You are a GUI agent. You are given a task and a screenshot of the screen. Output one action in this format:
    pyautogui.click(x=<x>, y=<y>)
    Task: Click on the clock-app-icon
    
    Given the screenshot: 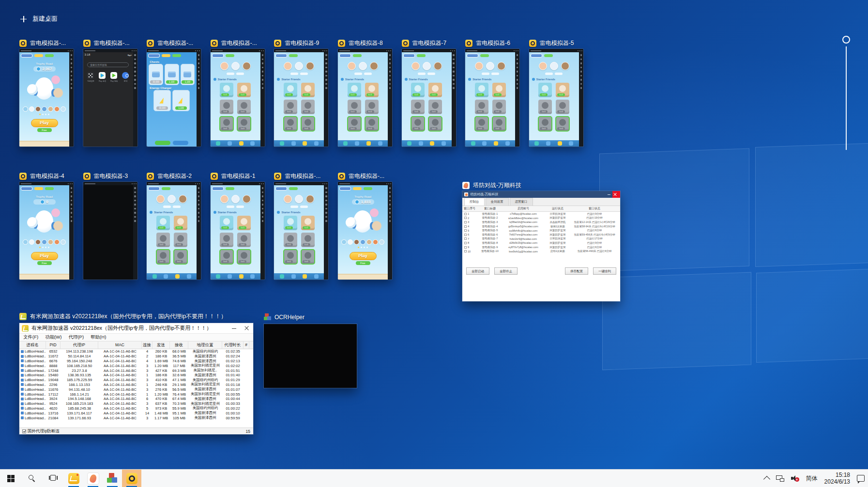 What is the action you would take?
    pyautogui.click(x=125, y=75)
    